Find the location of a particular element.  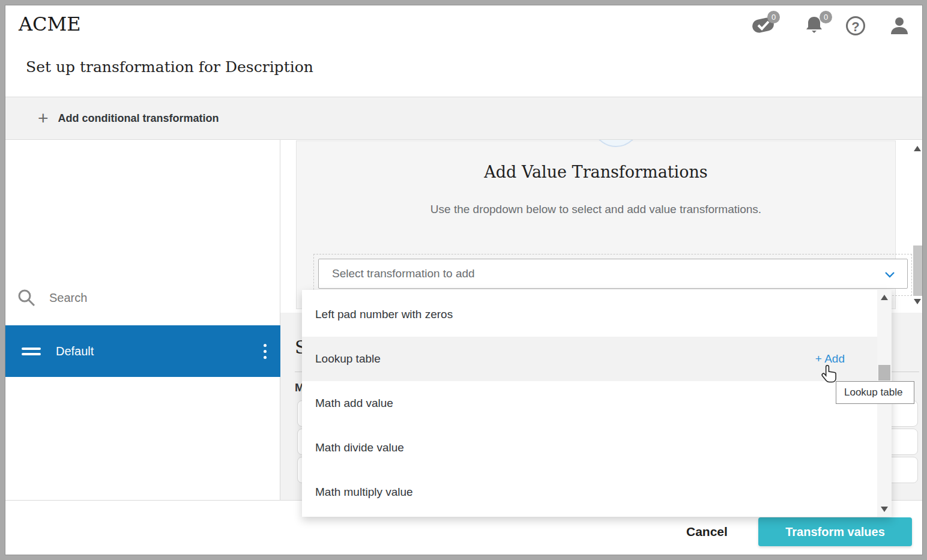

option-math-multiply: Math multiply value is located at coordinates (590, 492).